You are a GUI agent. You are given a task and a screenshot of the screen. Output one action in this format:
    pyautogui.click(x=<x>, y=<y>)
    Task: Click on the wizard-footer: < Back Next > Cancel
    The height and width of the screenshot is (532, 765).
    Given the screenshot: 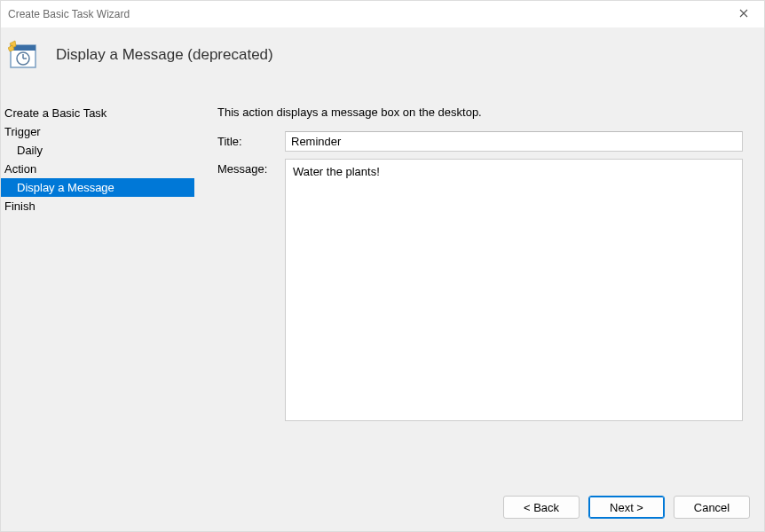 What is the action you would take?
    pyautogui.click(x=382, y=508)
    